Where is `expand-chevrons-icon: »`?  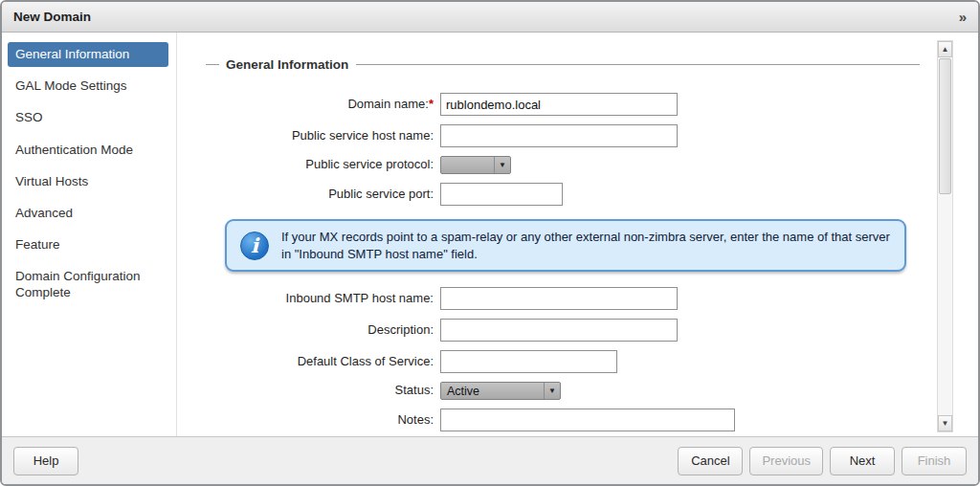 expand-chevrons-icon: » is located at coordinates (963, 17).